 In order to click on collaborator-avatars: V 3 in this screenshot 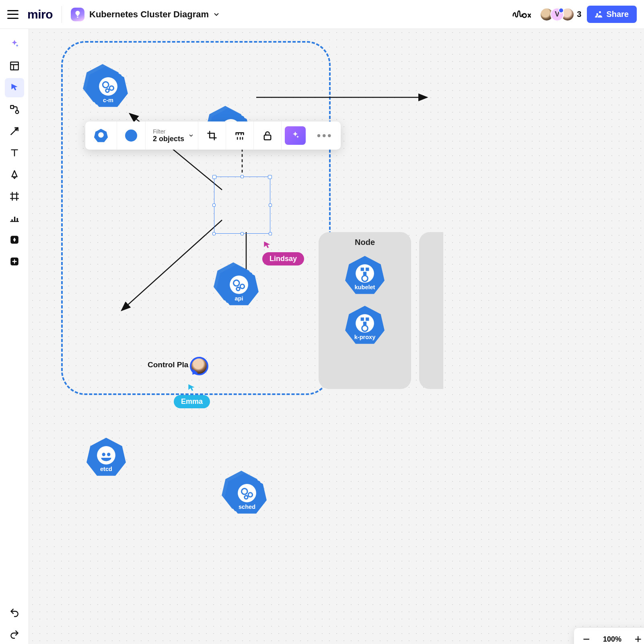, I will do `click(561, 14)`.